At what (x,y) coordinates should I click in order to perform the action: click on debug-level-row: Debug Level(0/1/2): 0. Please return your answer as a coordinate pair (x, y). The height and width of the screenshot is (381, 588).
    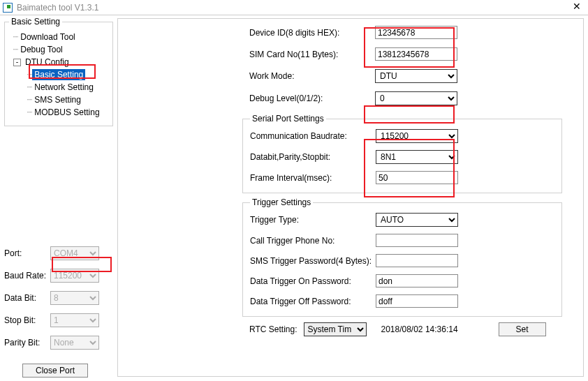
    Looking at the image, I should click on (351, 98).